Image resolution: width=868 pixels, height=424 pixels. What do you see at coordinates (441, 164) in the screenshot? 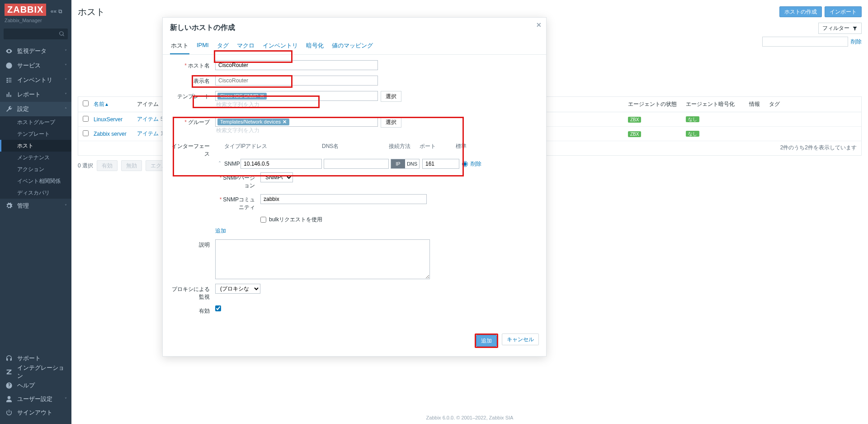
I see `iface-port-input` at bounding box center [441, 164].